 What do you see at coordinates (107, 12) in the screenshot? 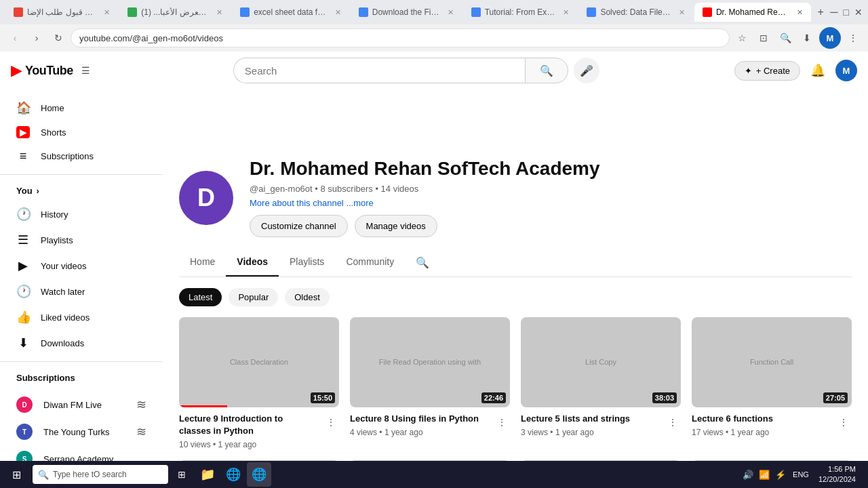
I see `tab-close-1: ✕` at bounding box center [107, 12].